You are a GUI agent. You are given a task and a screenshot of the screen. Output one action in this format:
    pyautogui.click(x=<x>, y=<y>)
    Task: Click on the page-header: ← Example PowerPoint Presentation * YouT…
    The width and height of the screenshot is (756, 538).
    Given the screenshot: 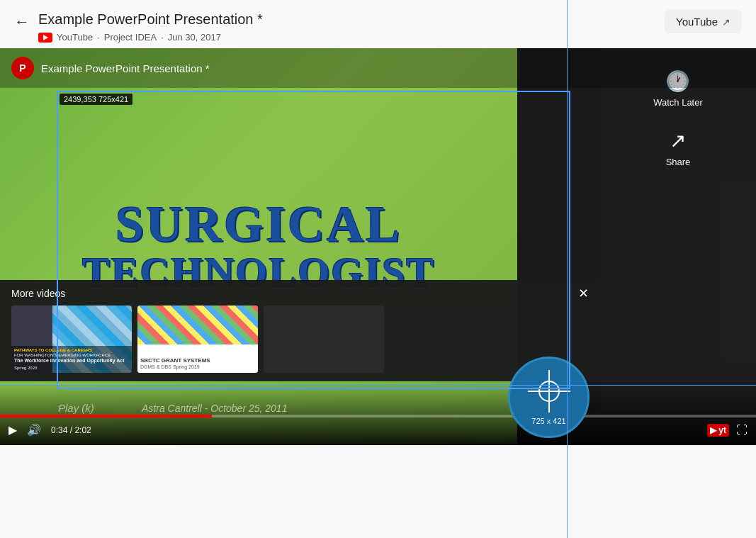 What is the action you would take?
    pyautogui.click(x=378, y=24)
    